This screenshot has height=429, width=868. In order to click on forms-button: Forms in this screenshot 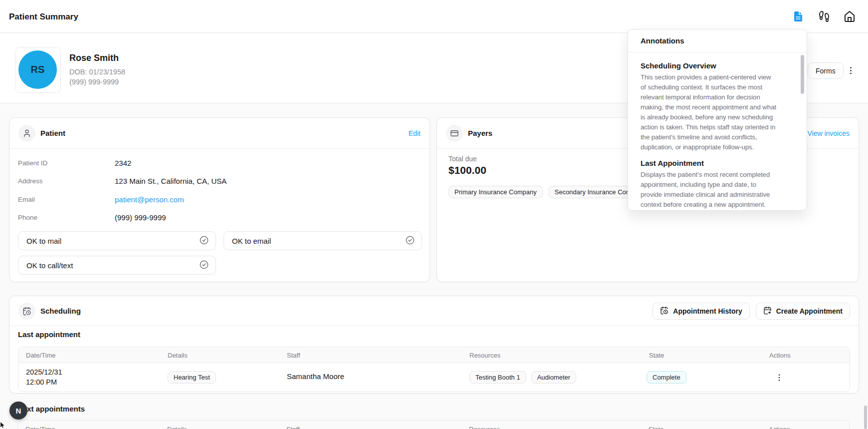, I will do `click(826, 71)`.